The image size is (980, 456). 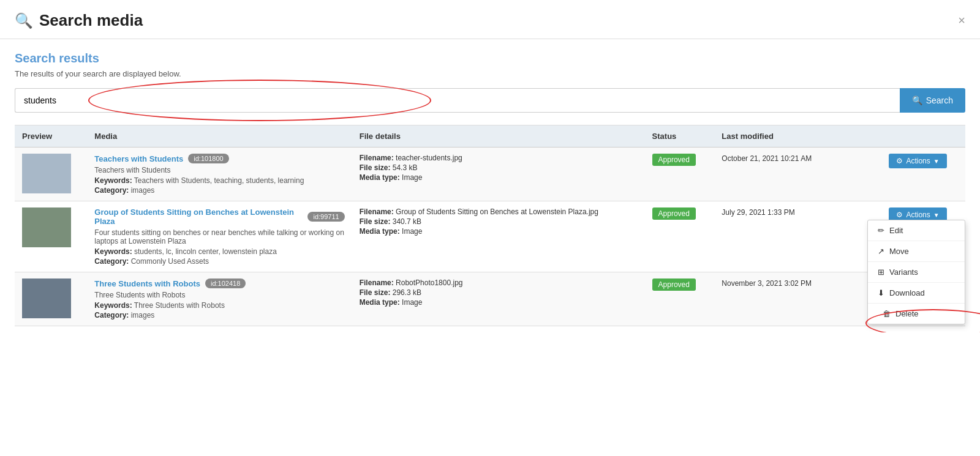 What do you see at coordinates (918, 100) in the screenshot?
I see `search-btn-icon: 🔍` at bounding box center [918, 100].